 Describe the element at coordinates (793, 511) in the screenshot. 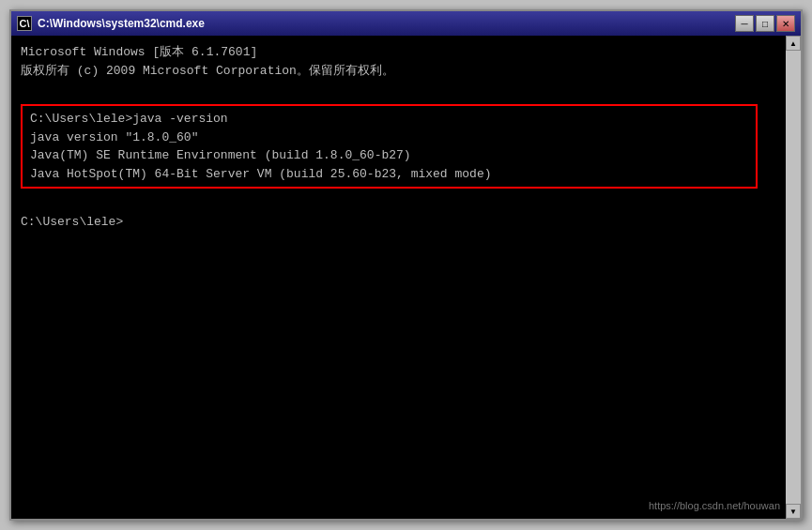

I see `scroll-down-button: ▼` at that location.